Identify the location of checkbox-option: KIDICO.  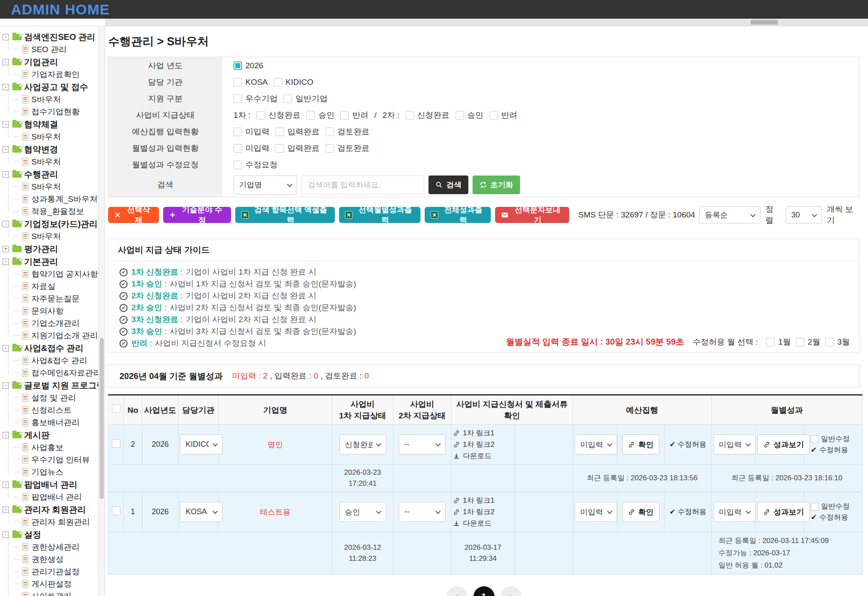
(293, 82).